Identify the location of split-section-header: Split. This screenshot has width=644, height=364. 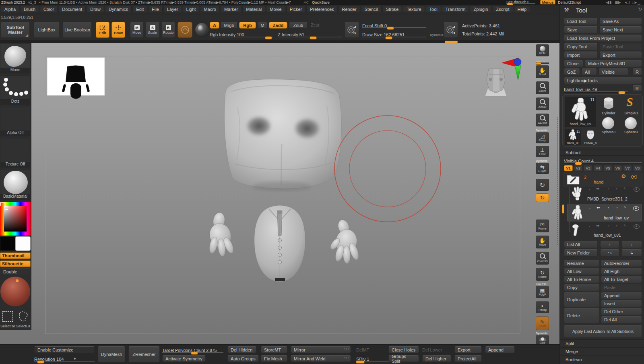
(602, 343).